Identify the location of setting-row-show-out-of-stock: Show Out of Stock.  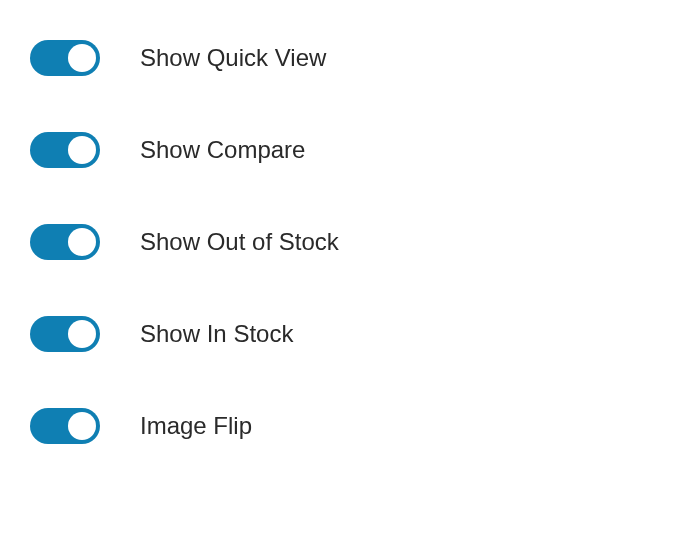
(340, 242).